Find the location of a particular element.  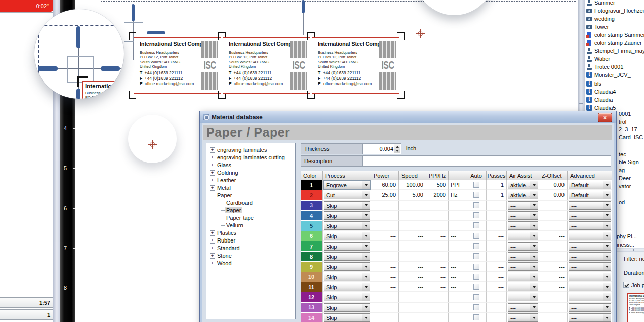

job-list-item-partial: od is located at coordinates (622, 202).